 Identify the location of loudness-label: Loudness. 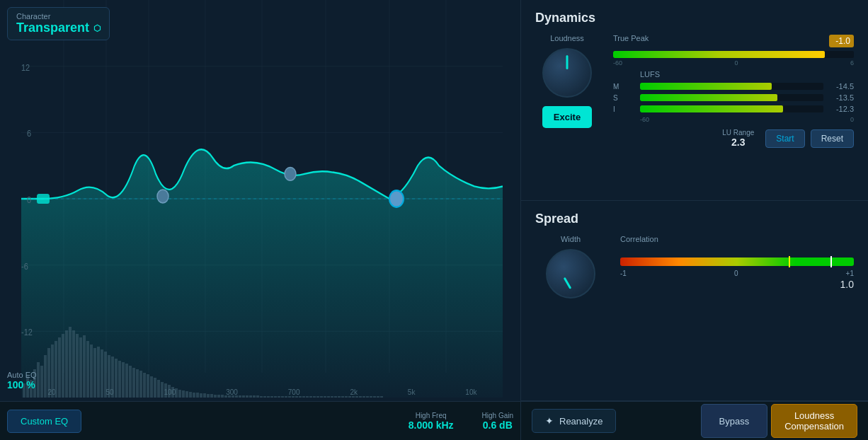
(567, 38).